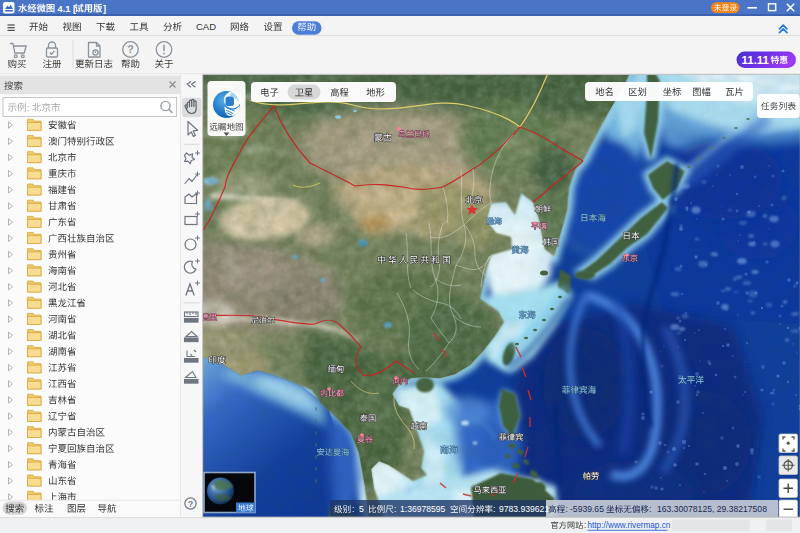 Image resolution: width=800 pixels, height=533 pixels. Describe the element at coordinates (524, 509) in the screenshot. I see `svg-text: 9783.939621` at that location.